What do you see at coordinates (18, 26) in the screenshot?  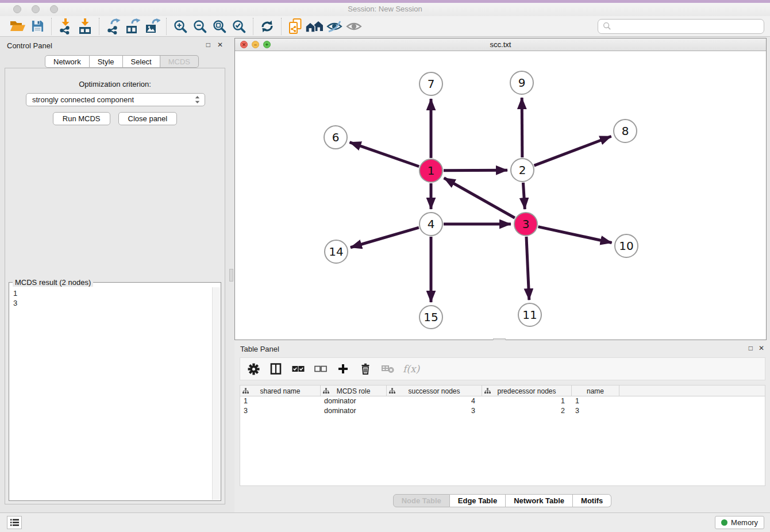 I see `open-session-icon` at bounding box center [18, 26].